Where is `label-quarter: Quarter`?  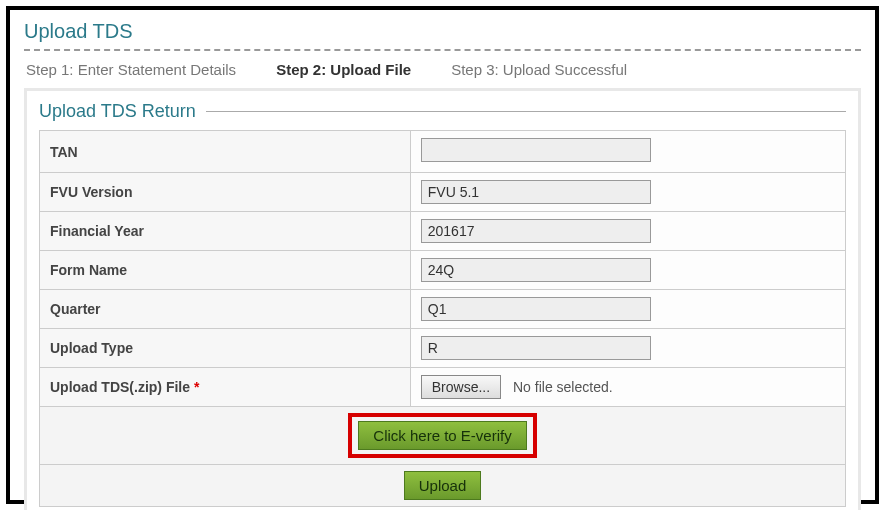
label-quarter: Quarter is located at coordinates (226, 310).